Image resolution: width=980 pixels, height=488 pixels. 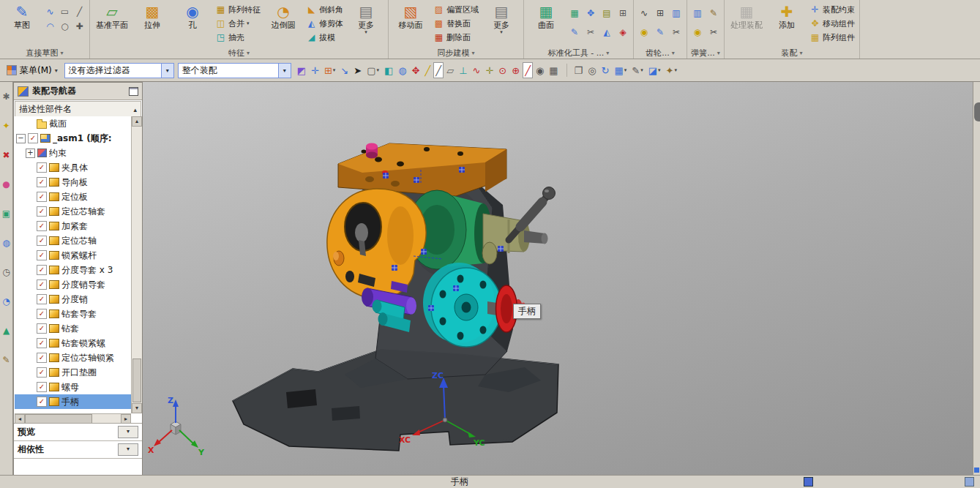 What do you see at coordinates (607, 13) in the screenshot?
I see `layers-tool-icon: ▤` at bounding box center [607, 13].